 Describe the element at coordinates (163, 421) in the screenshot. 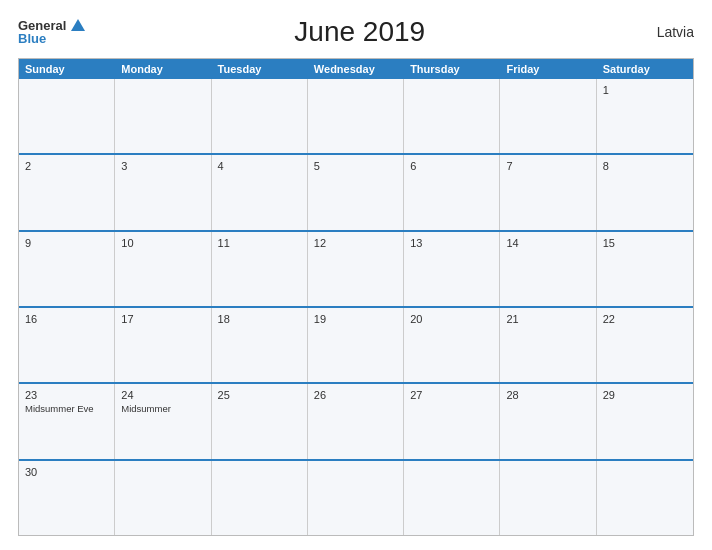

I see `calendar-day: 24Midsummer` at that location.